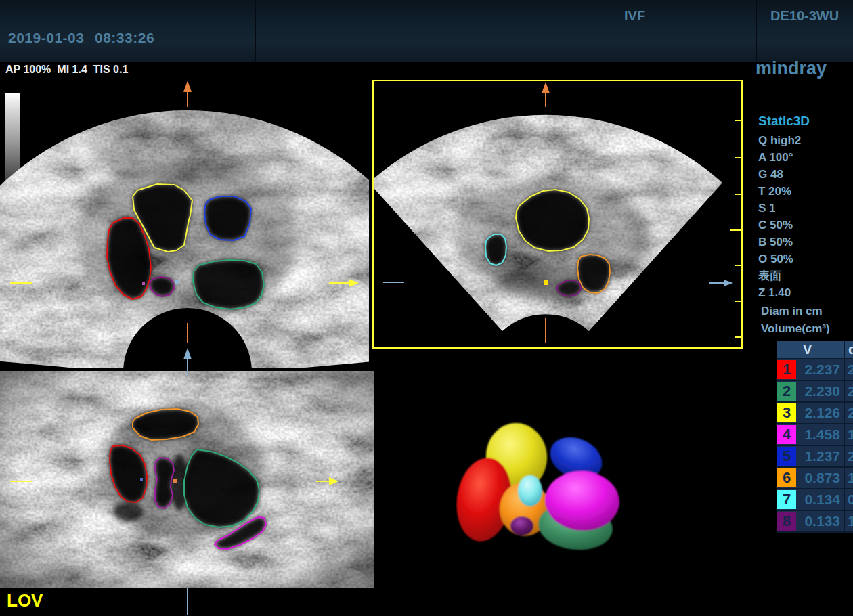 This screenshot has height=616, width=853. Describe the element at coordinates (791, 69) in the screenshot. I see `mindray-logo: mindray` at that location.